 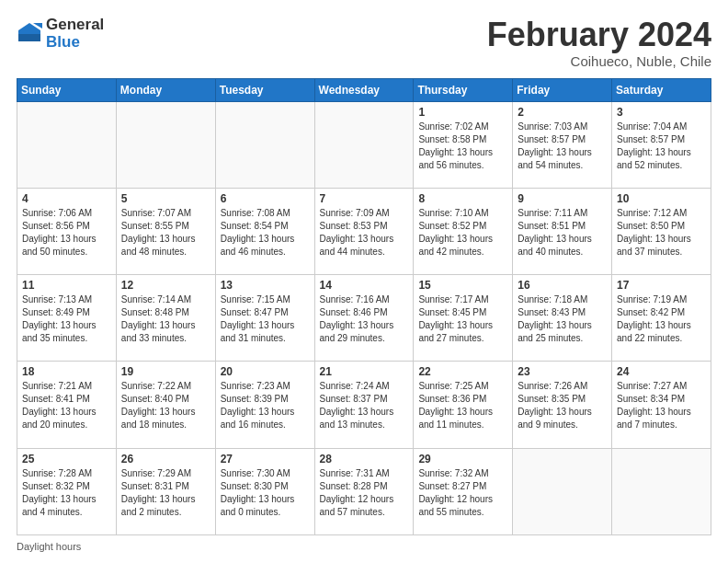 I want to click on logo-general-text: General, so click(x=75, y=26).